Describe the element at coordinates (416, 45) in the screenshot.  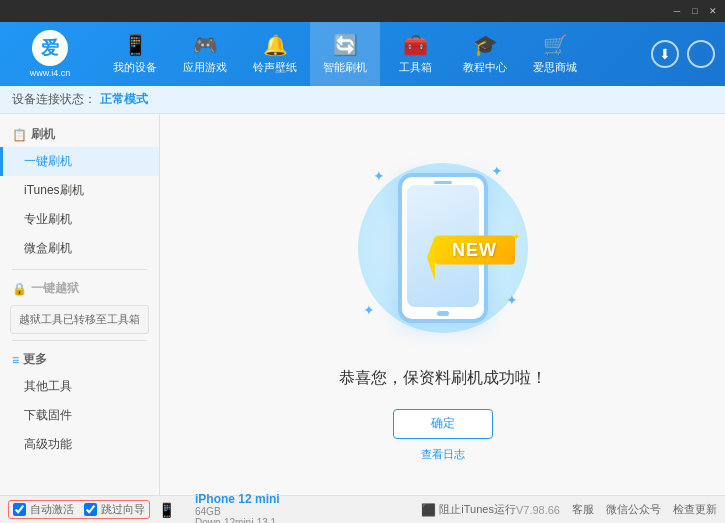
I see `toolbox-icon: 🧰` at that location.